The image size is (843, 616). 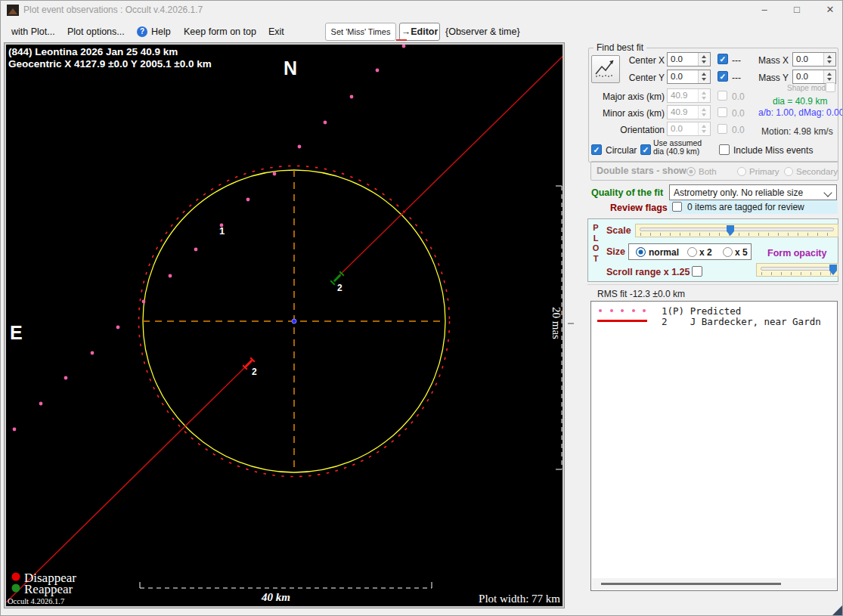 What do you see at coordinates (646, 150) in the screenshot?
I see `use-assumed-dia-checkbox` at bounding box center [646, 150].